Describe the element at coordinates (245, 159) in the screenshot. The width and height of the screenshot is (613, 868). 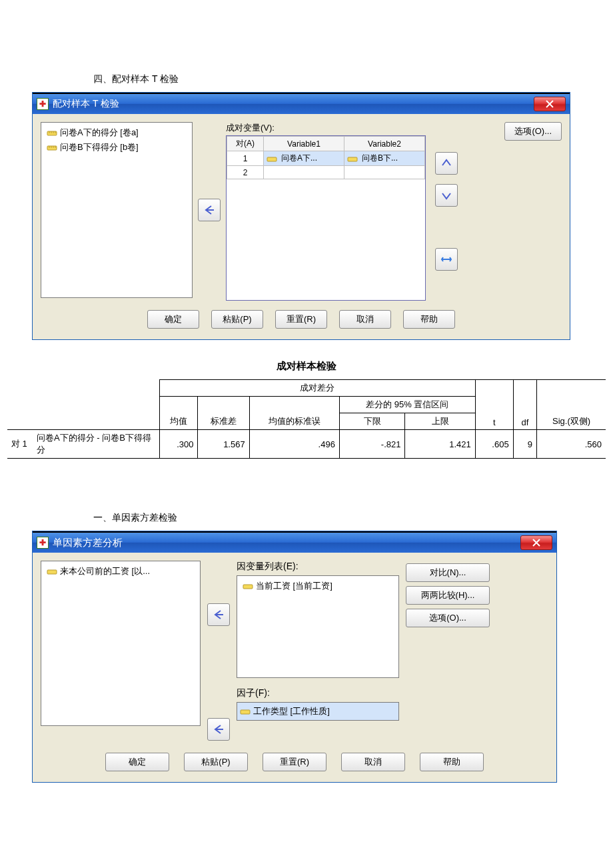
I see `pair-num: 1` at that location.